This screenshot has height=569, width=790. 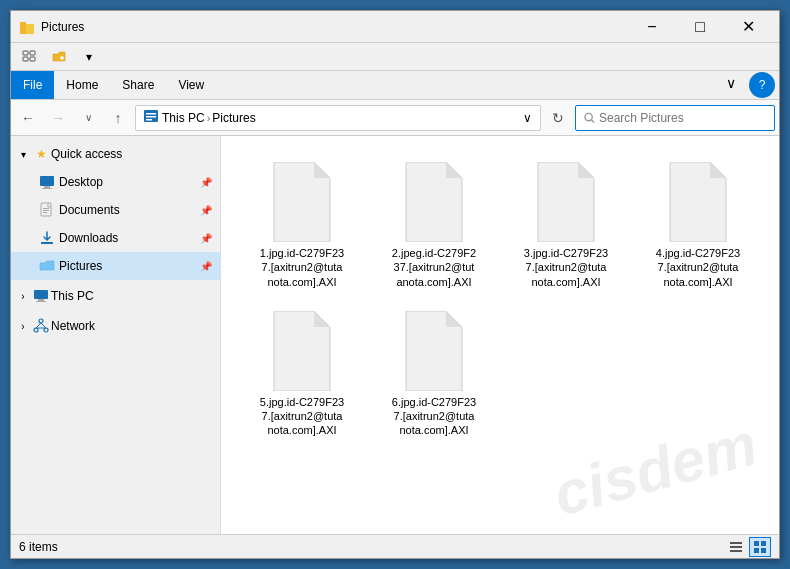 I want to click on file-label: 5.jpg.id-C279F237.[axitrun2@tutanota.com…, so click(x=302, y=416).